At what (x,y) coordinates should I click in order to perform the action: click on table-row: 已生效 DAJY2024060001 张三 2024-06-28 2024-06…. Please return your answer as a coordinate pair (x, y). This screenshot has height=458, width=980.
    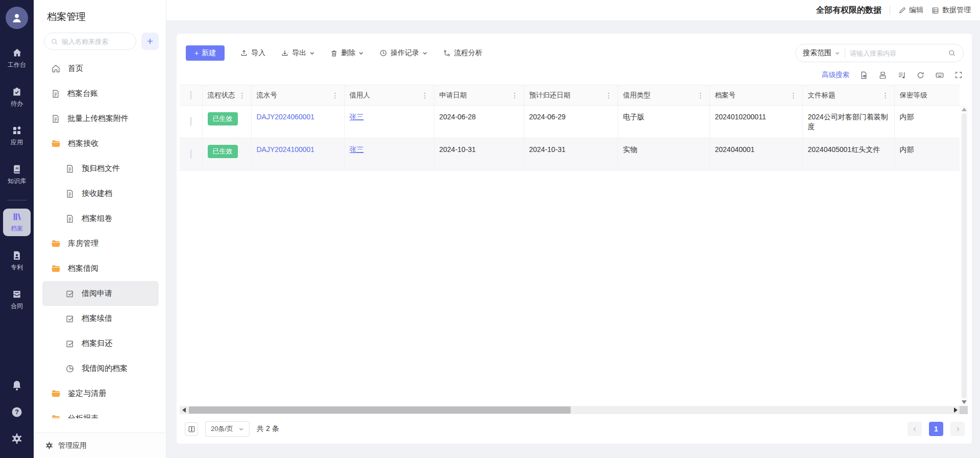
    Looking at the image, I should click on (570, 122).